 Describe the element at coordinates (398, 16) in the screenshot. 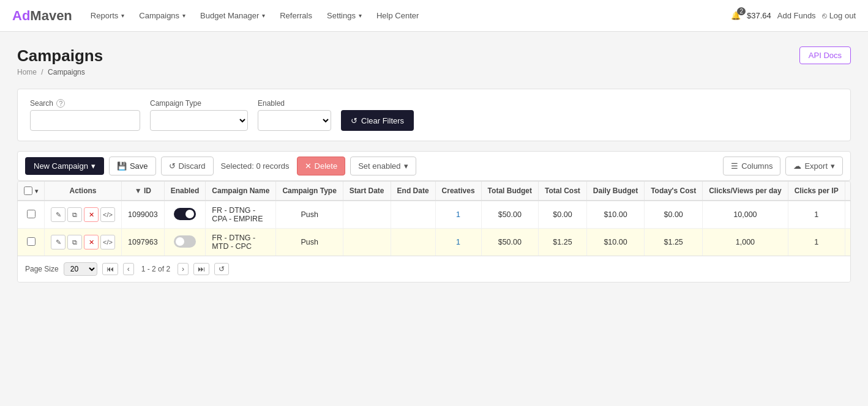

I see `nav-help-center: Help Center` at that location.